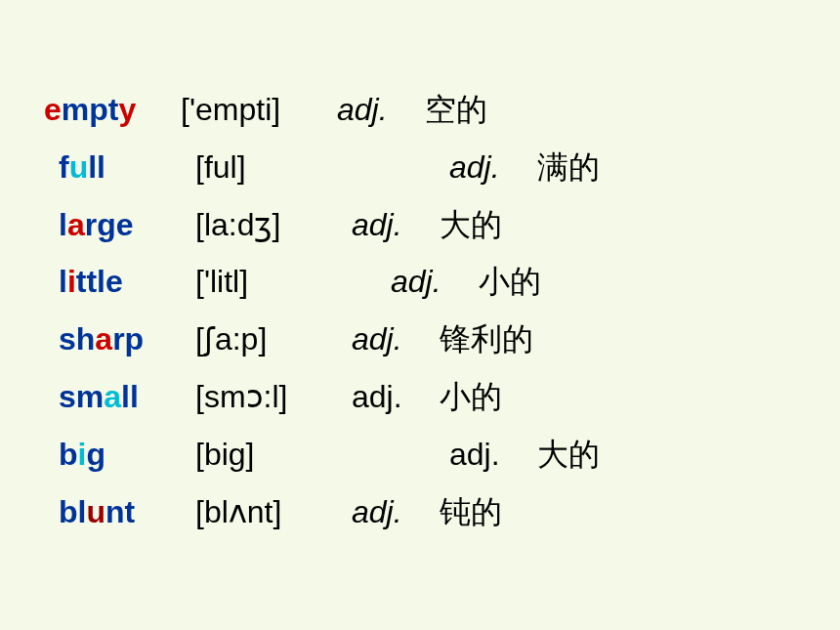  Describe the element at coordinates (293, 281) in the screenshot. I see `pronunciation: ['litl]` at that location.